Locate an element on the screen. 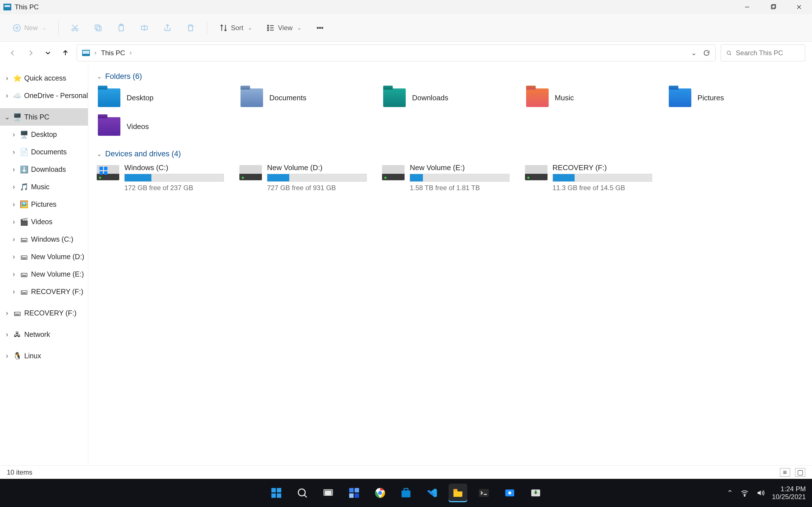 This screenshot has height=507, width=812. taskbar-app-vscode is located at coordinates (432, 493).